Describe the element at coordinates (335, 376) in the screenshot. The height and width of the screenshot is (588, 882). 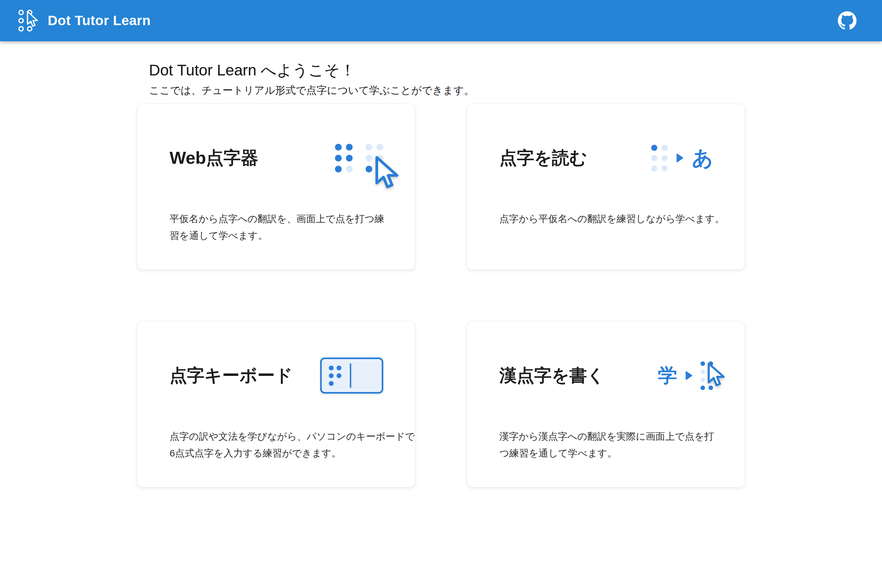
I see `braille-cell-typed` at that location.